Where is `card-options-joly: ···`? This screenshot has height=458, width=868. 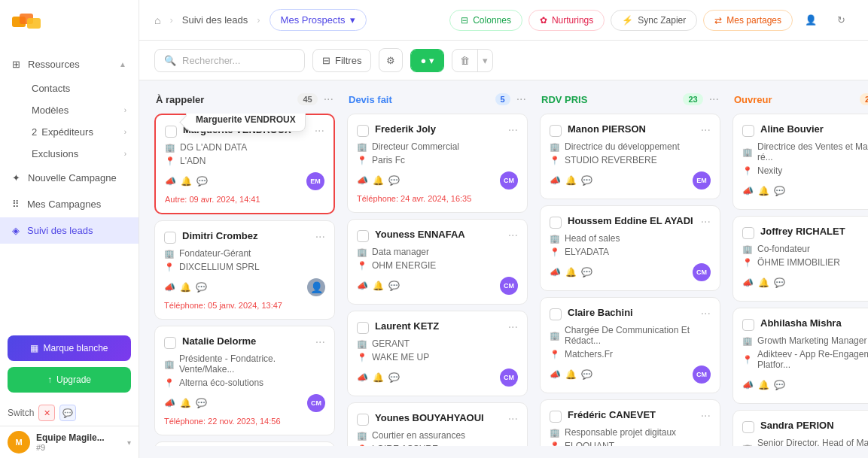 card-options-joly: ··· is located at coordinates (513, 130).